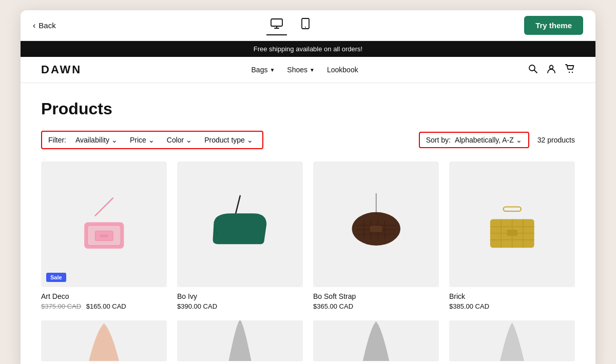 This screenshot has height=364, width=616. Describe the element at coordinates (512, 225) in the screenshot. I see `product-image-brick` at that location.